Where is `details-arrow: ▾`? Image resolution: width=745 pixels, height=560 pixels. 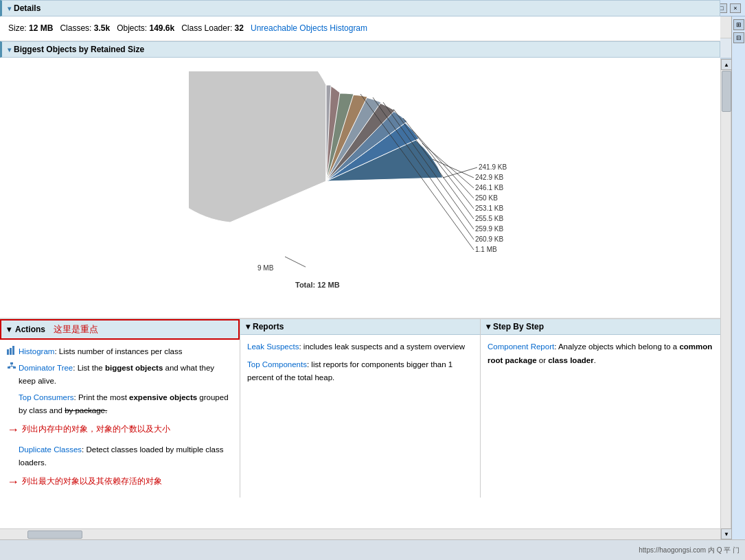 details-arrow: ▾ is located at coordinates (10, 8).